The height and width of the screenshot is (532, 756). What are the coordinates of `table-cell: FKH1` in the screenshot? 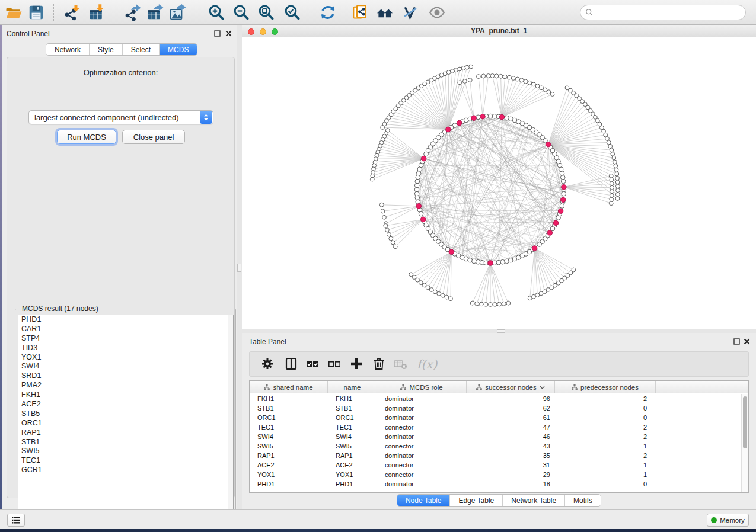 It's located at (352, 399).